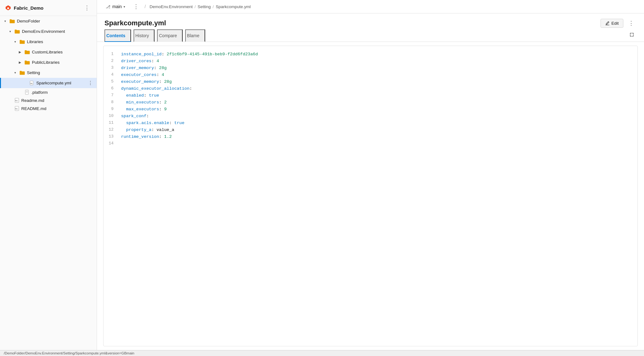 The image size is (644, 356). I want to click on expand-icon, so click(632, 35).